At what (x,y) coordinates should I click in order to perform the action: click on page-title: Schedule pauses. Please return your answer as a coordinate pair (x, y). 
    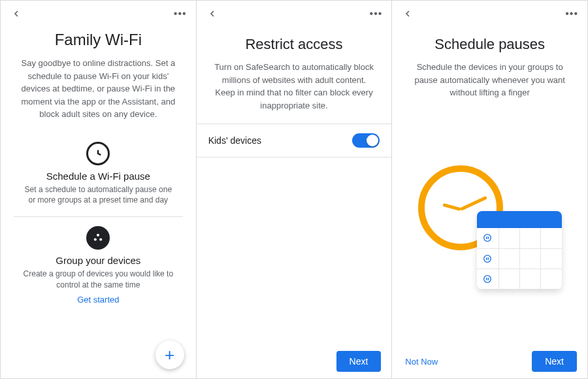
    Looking at the image, I should click on (490, 44).